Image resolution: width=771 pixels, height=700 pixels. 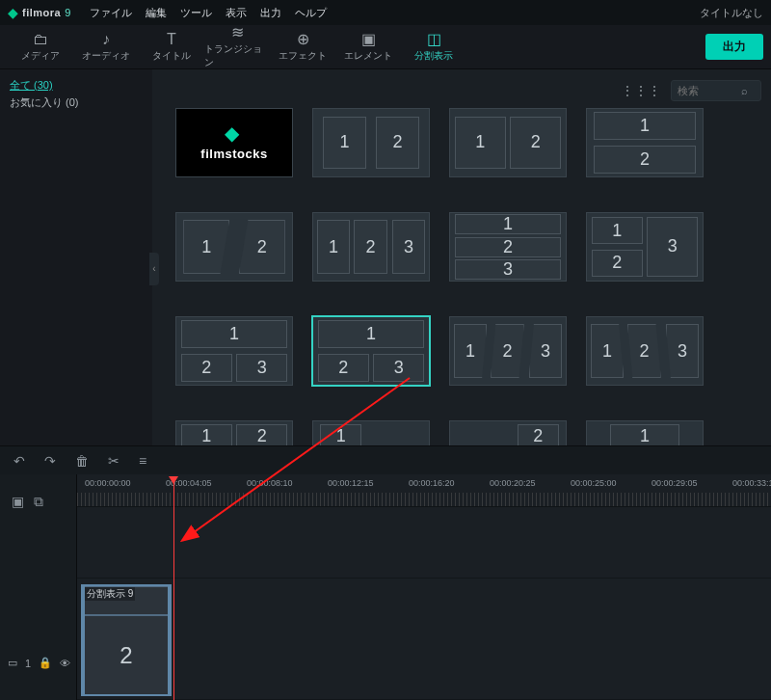 What do you see at coordinates (83, 640) in the screenshot?
I see `clip-handle-left` at bounding box center [83, 640].